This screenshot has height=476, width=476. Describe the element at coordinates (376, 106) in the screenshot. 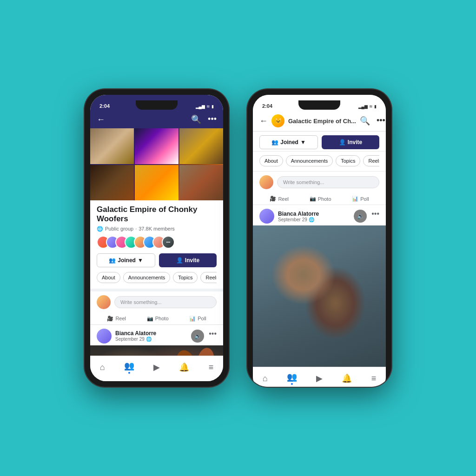

I see `battery-icon-2: ▮` at that location.